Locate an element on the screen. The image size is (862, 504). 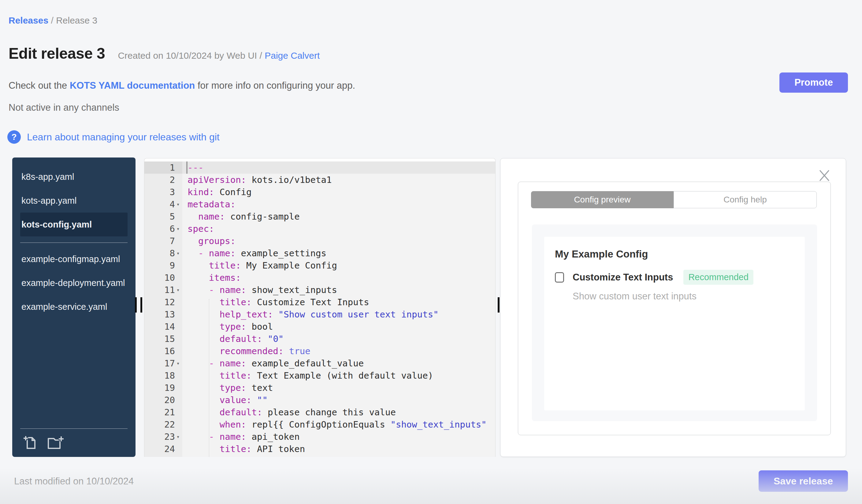
code-text: value: "" is located at coordinates (339, 400).